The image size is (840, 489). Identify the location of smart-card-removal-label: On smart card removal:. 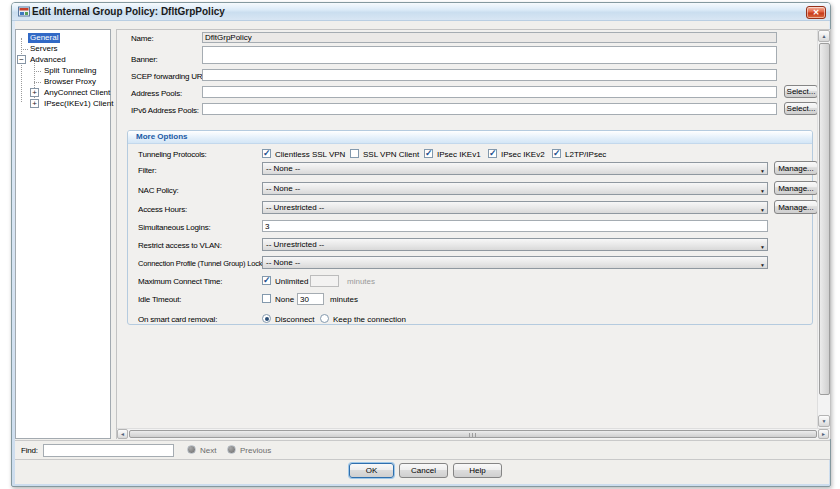
(178, 320).